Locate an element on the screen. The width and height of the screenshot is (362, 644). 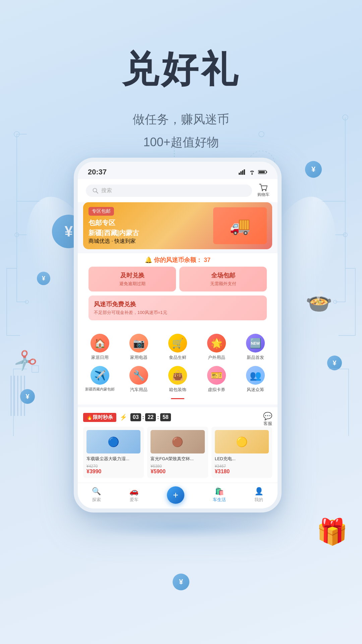
product-card-3: 🟡 LED充电... ¥3467 ¥3180 is located at coordinates (242, 452).